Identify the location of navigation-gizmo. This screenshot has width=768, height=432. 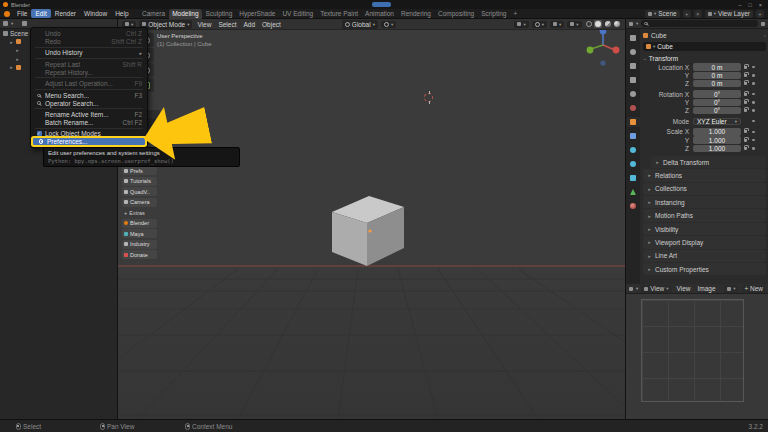
(604, 47).